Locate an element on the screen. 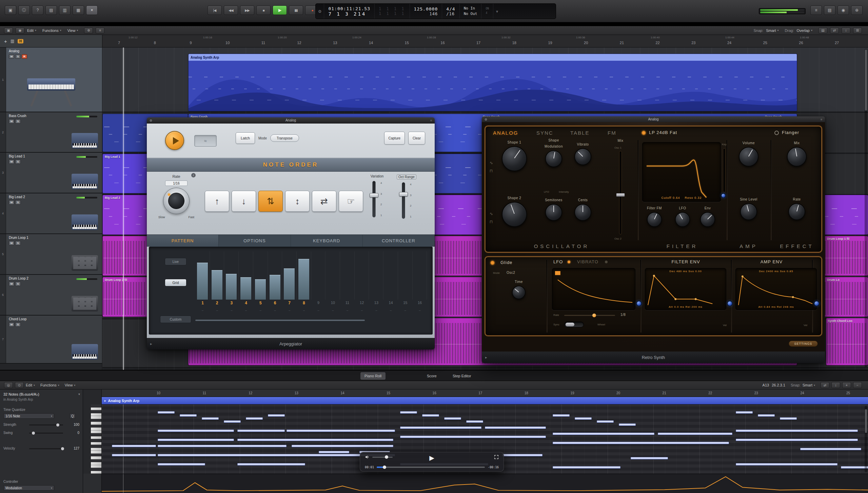 The height and width of the screenshot is (493, 868). velocity-slider is located at coordinates (46, 449).